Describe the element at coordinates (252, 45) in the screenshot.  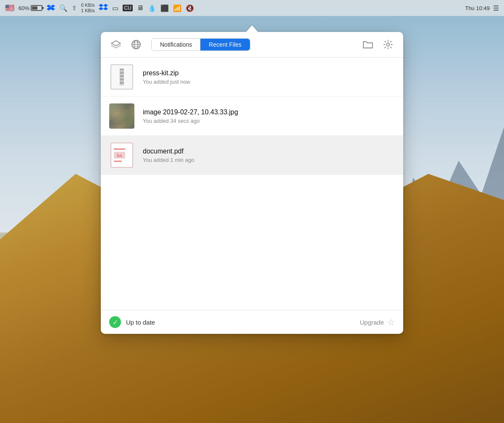
I see `popup-header: Notifications Recent Files` at that location.